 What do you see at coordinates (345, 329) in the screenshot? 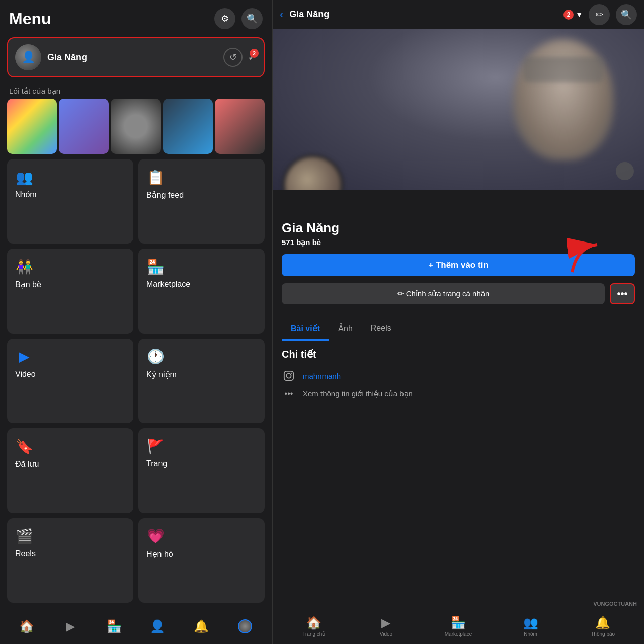
I see `tab-anh: Ảnh` at bounding box center [345, 329].